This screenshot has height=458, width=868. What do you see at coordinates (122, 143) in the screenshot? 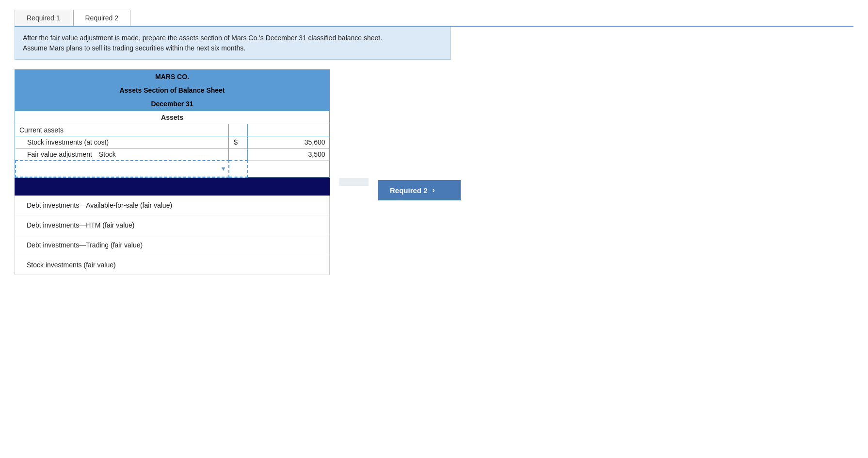
I see `stock-investments-label: Stock investments (at cost)` at bounding box center [122, 143].